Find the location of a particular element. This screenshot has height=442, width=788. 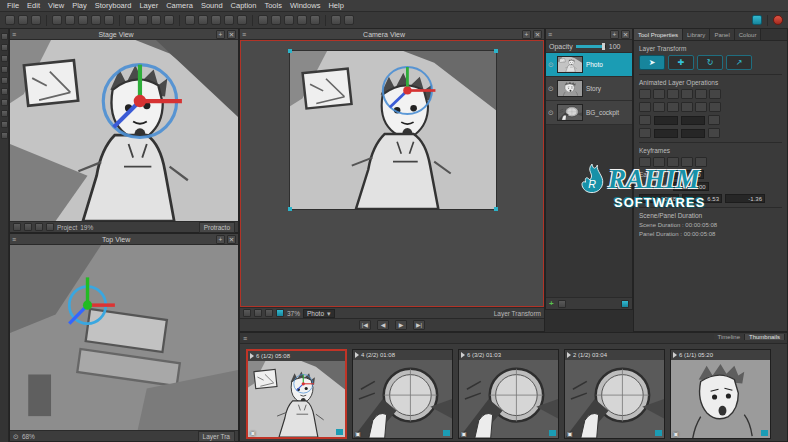

tab-panel: Panel is located at coordinates (722, 34).